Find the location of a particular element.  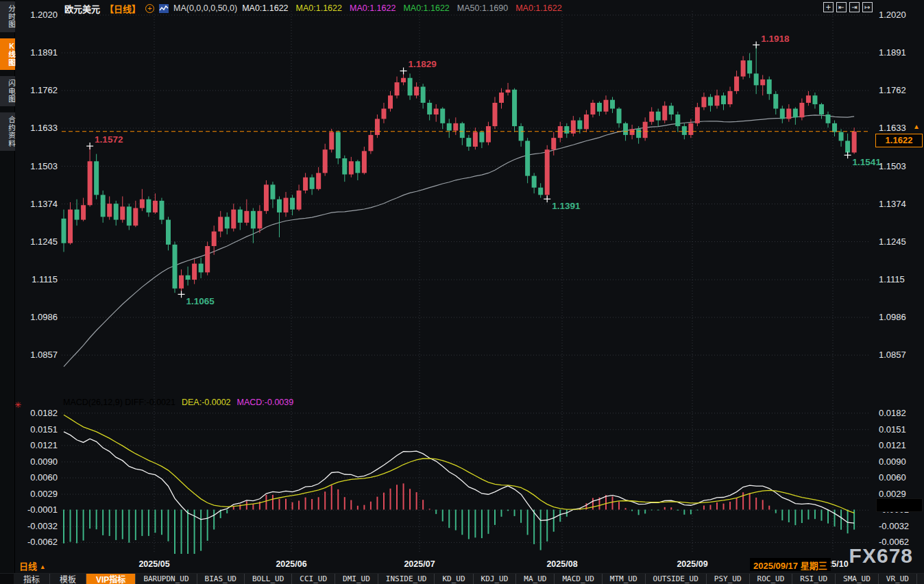

current-price-marker-icon: ▲ is located at coordinates (916, 126).